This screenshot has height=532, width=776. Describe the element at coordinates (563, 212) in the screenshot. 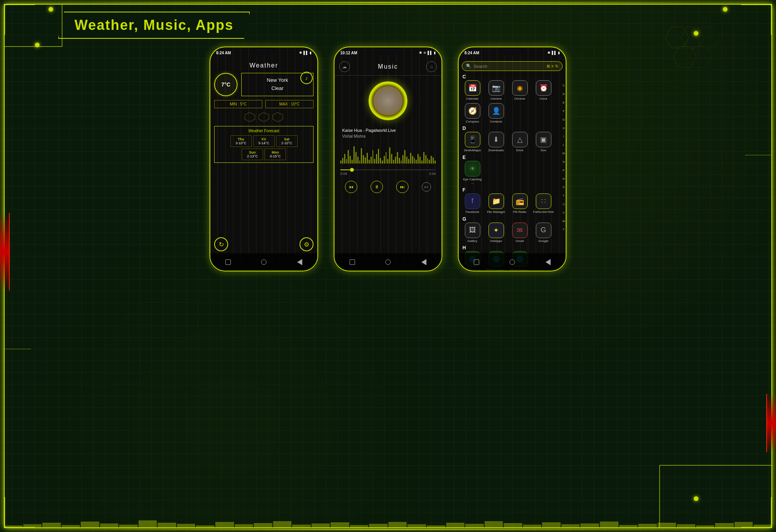

I see `alpha-V: V` at that location.